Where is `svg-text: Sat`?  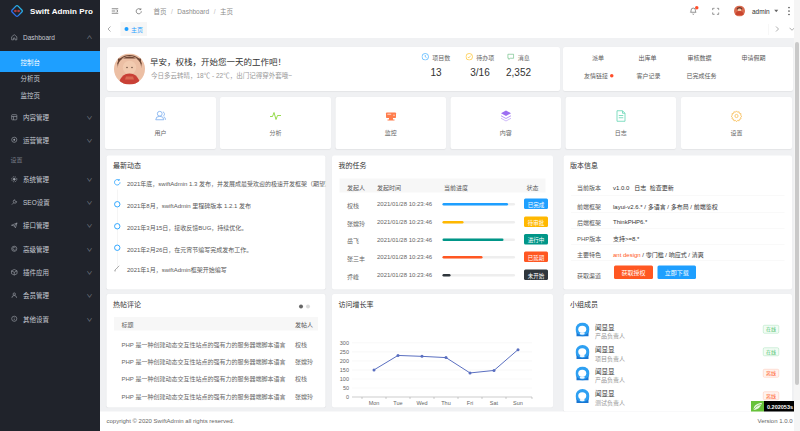 svg-text: Sat is located at coordinates (494, 403).